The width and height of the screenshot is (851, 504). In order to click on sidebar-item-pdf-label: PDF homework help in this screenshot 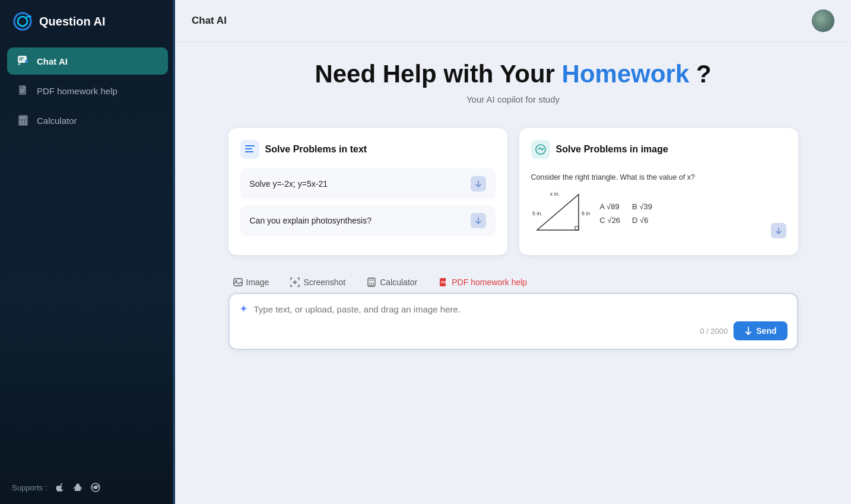, I will do `click(77, 91)`.